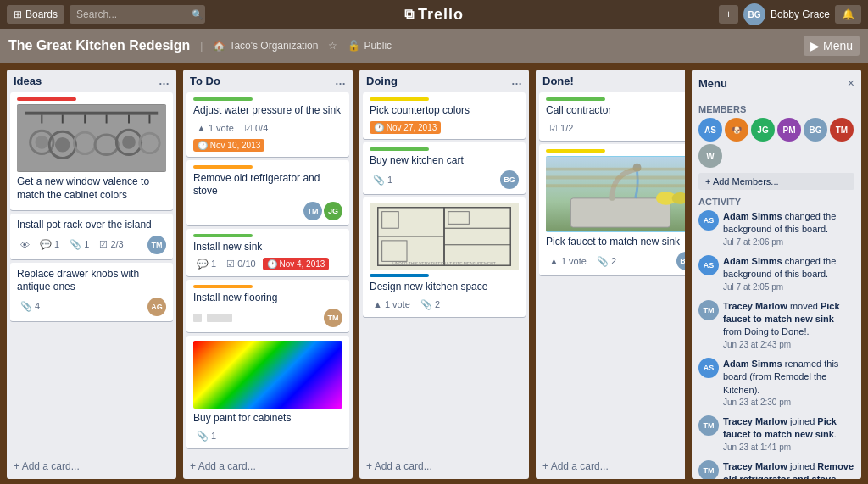  Describe the element at coordinates (205, 81) in the screenshot. I see `list-title-todo: To Do` at that location.